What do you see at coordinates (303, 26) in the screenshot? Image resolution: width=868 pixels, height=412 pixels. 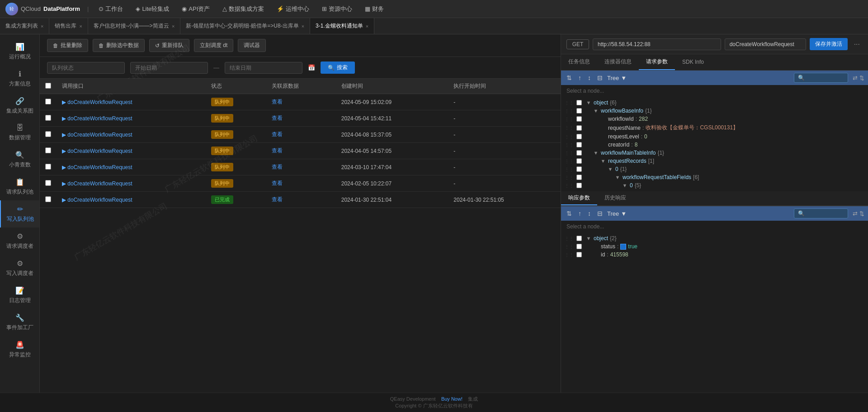 I see `tab-3-close: ×` at bounding box center [303, 26].